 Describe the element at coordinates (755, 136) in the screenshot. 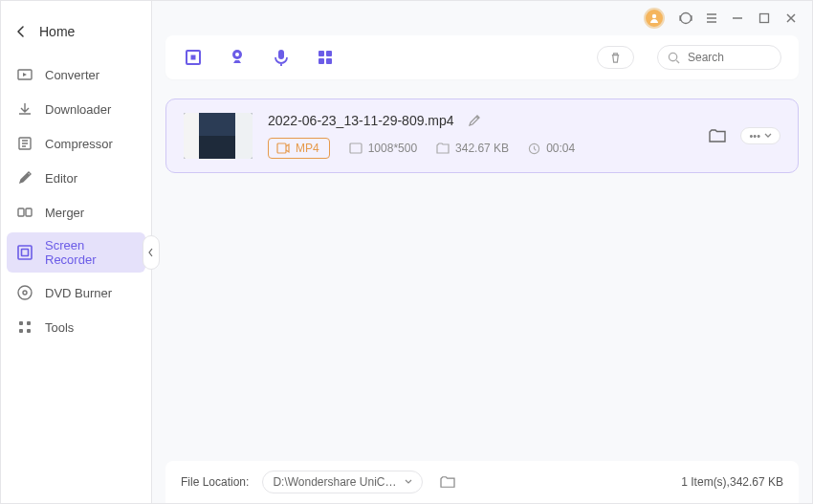

I see `more-icon: •••` at that location.